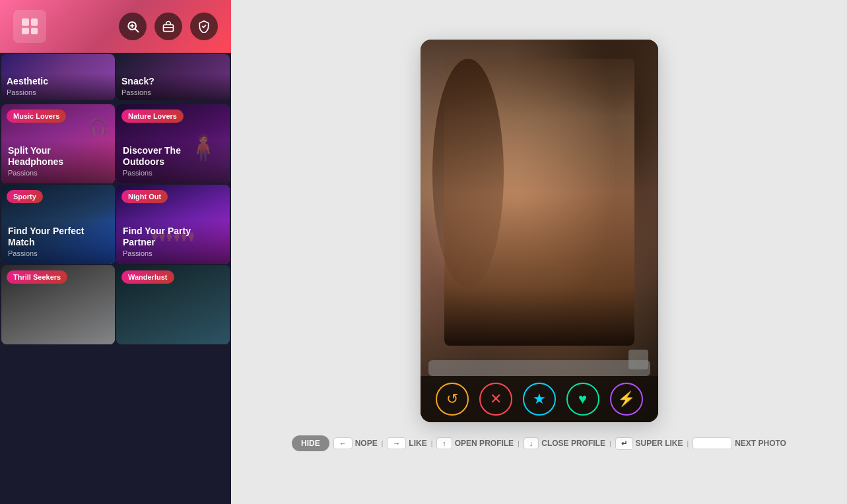 This screenshot has width=847, height=504. What do you see at coordinates (739, 443) in the screenshot?
I see `shortcut-next-photo: NEXT PHOTO` at bounding box center [739, 443].